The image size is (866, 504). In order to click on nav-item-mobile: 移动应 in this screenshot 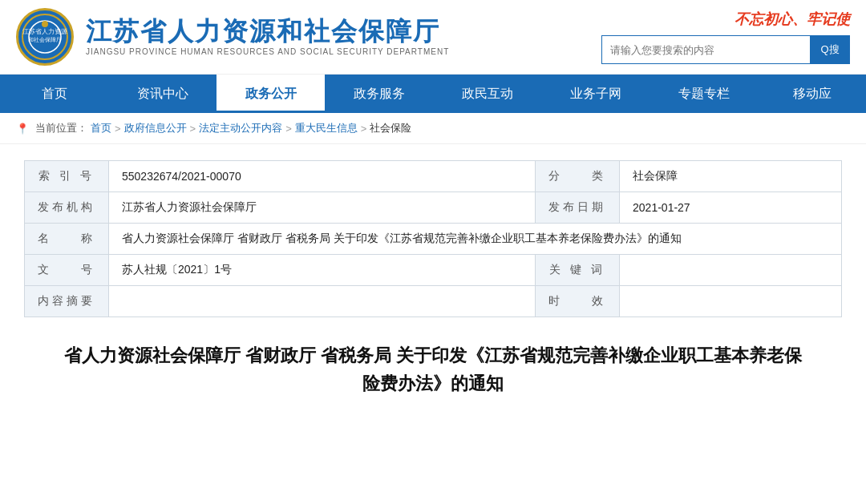, I will do `click(811, 94)`.